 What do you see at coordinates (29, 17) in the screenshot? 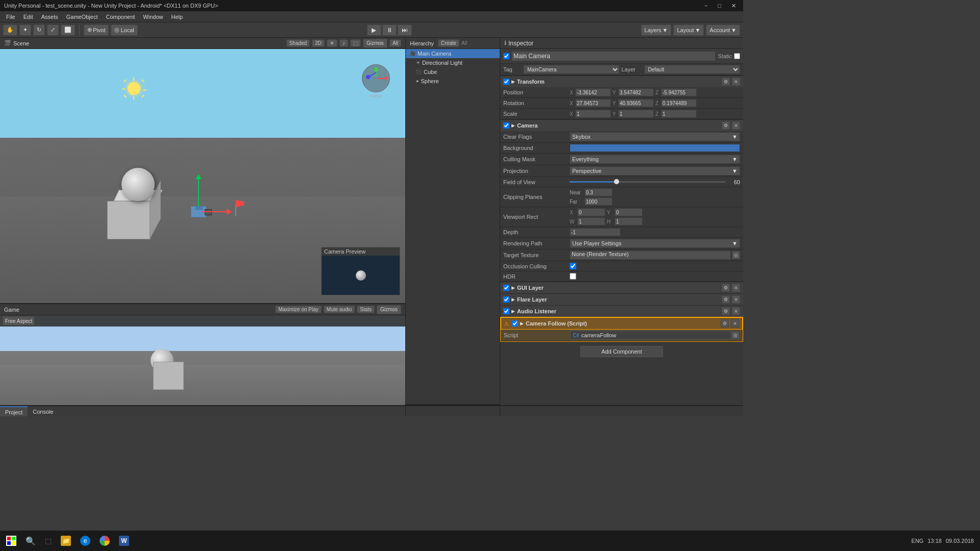
I see `menu-edit: Edit` at bounding box center [29, 17].